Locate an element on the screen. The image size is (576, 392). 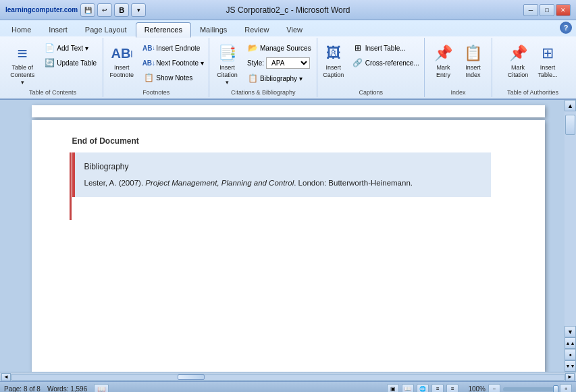
bold-quick-btn: B is located at coordinates (122, 10).